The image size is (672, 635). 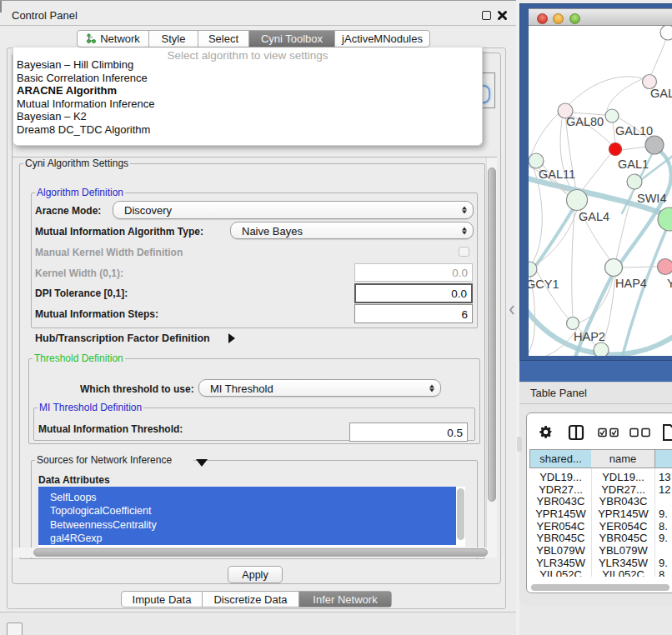 I want to click on svg-text: GAL80, so click(x=585, y=122).